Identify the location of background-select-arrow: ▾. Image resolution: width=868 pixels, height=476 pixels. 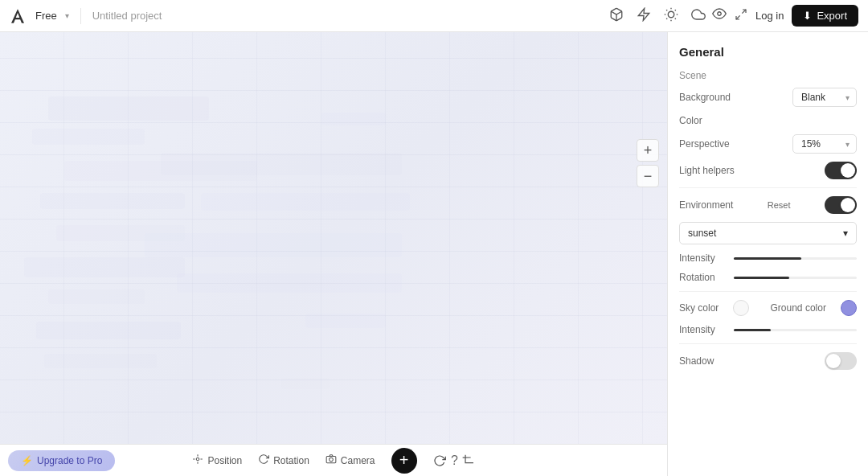
(847, 98).